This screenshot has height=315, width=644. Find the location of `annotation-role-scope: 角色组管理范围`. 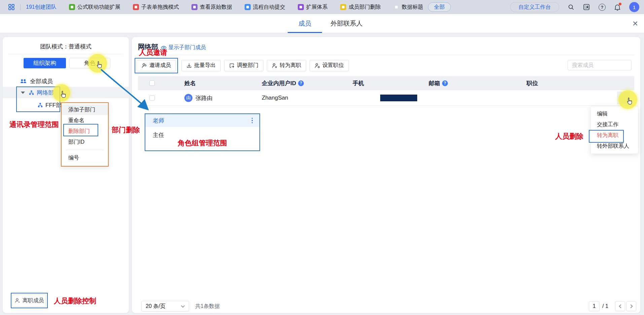

annotation-role-scope: 角色组管理范围 is located at coordinates (203, 143).